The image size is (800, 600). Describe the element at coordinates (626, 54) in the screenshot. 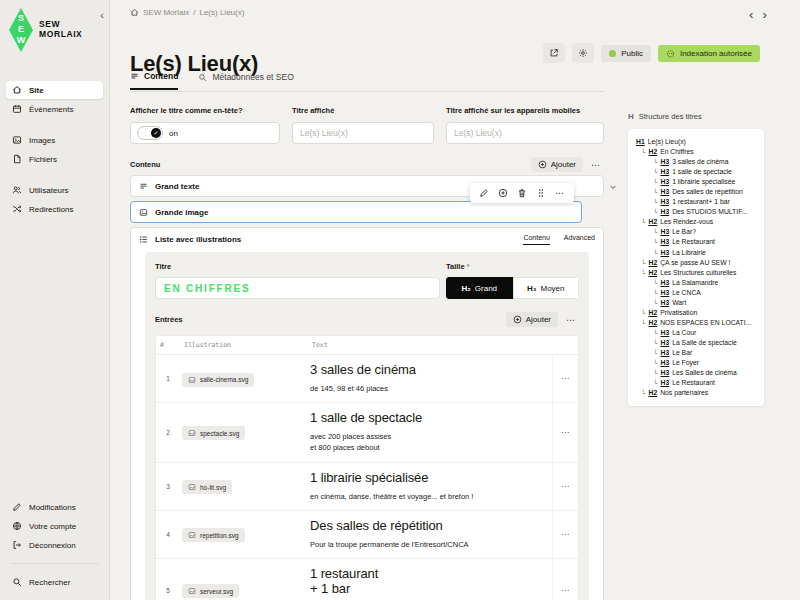

I see `status-badge: Public` at that location.